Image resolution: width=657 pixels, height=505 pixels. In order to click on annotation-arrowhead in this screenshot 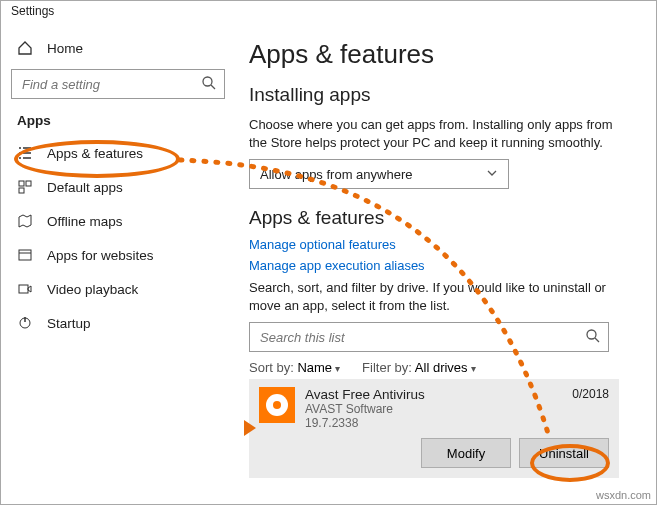, I will do `click(250, 428)`.